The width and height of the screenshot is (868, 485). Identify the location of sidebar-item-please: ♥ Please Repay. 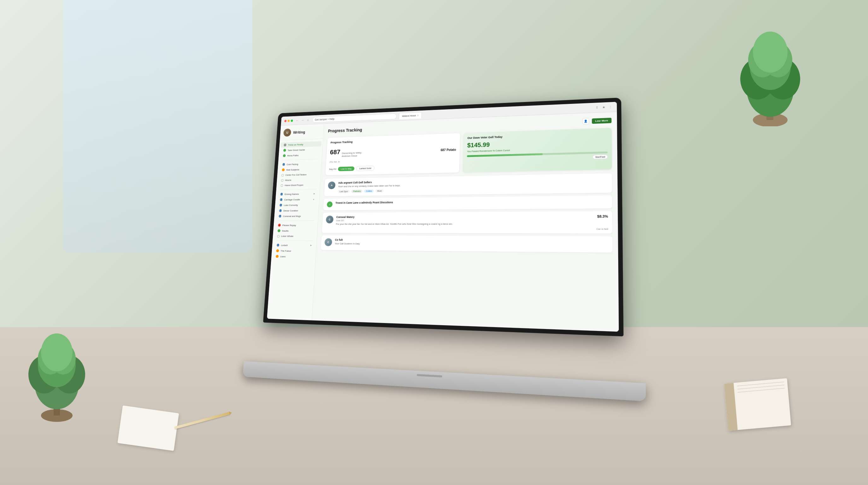
(296, 225).